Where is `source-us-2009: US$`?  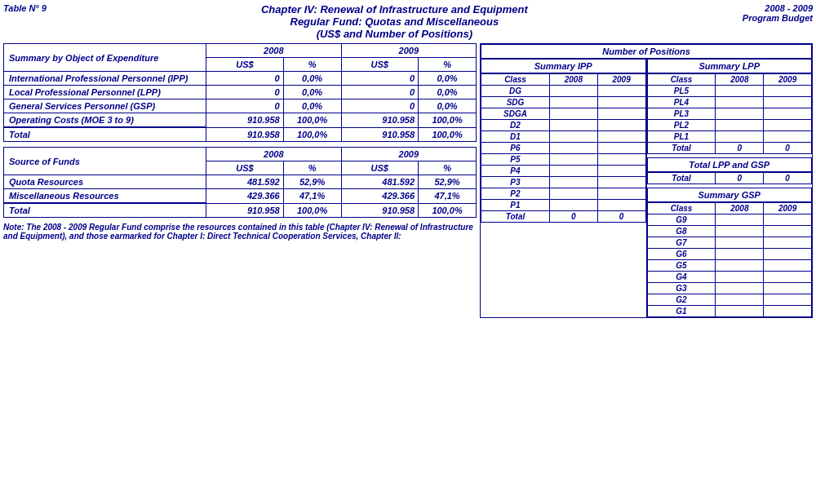 source-us-2009: US$ is located at coordinates (380, 168).